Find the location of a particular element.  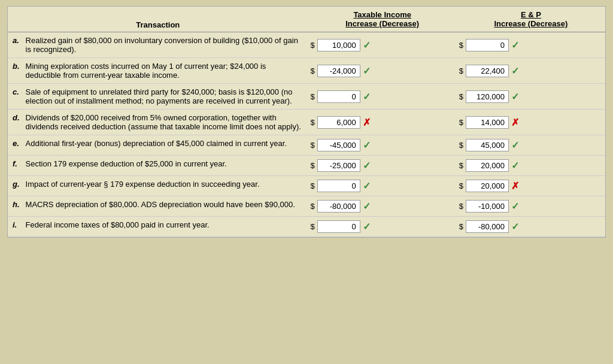

row-description: MACRS depreciation of $80,000. ADS depre… is located at coordinates (165, 207).